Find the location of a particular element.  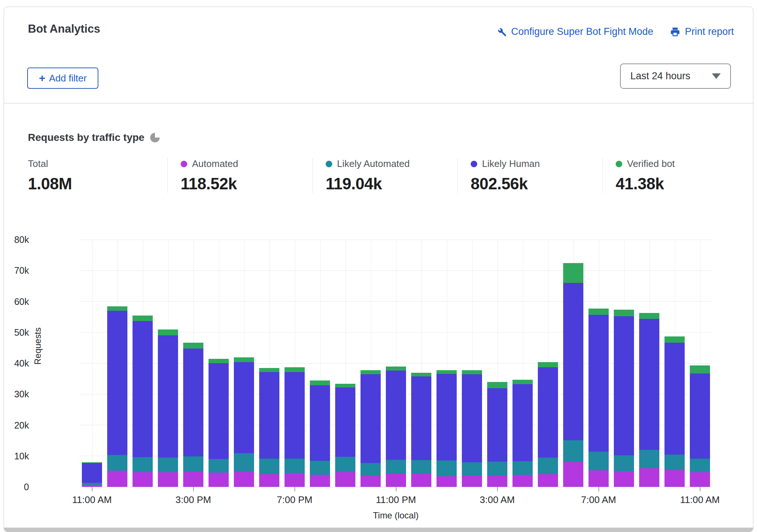

x-axis-title: Time (local) is located at coordinates (396, 515).